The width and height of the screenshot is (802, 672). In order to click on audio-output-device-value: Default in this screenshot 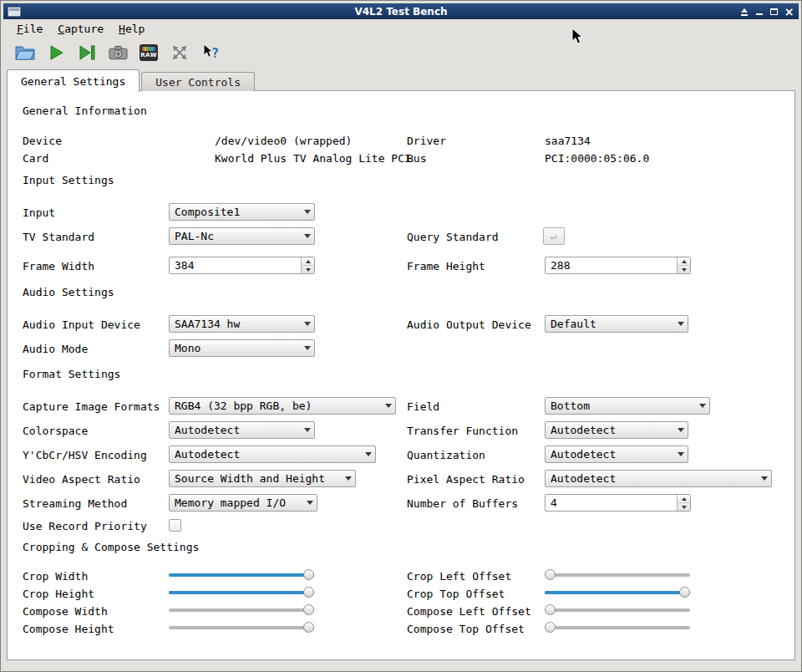, I will do `click(610, 324)`.